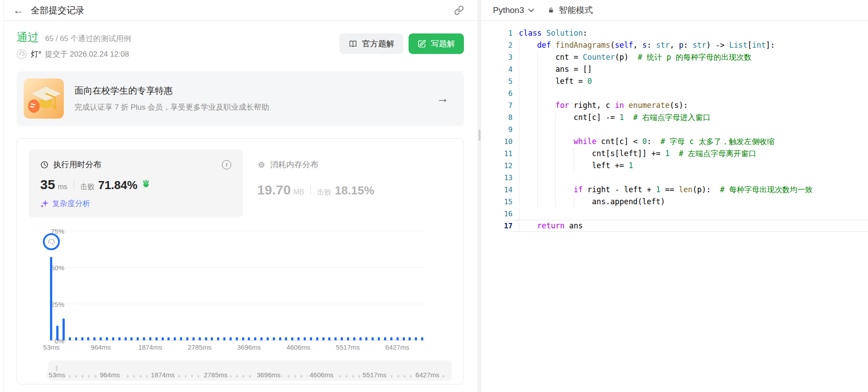 This screenshot has width=868, height=392. Describe the element at coordinates (675, 202) in the screenshot. I see `code-line: 15 ans.append(left)` at that location.